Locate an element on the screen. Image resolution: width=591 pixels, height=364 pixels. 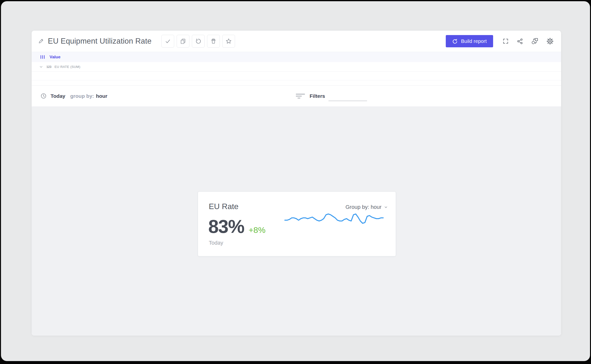
period-selector: Today group by: hour is located at coordinates (74, 96).